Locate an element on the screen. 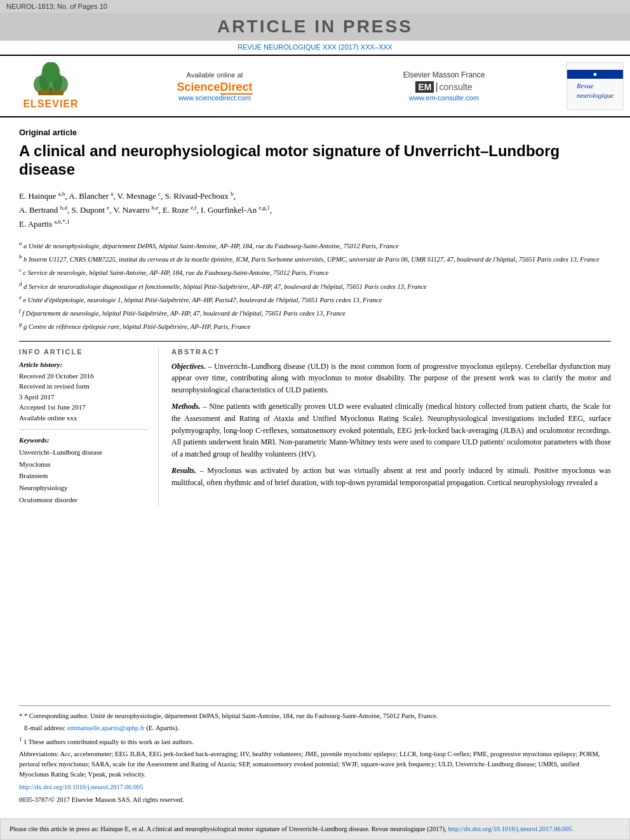  abstract-col: ABSTRACT Objectives. – Unverricht–Lundbo… is located at coordinates (391, 427).